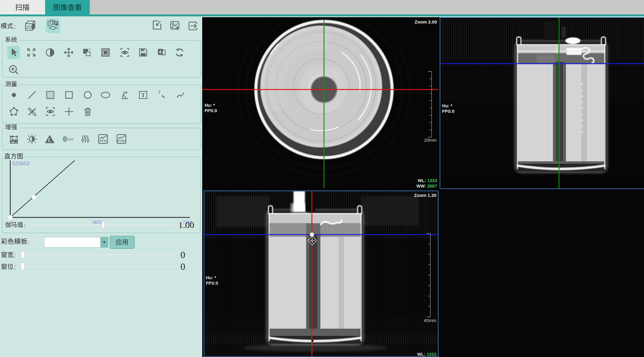 This screenshot has height=357, width=644. What do you see at coordinates (427, 186) in the screenshot?
I see `svg-text: WW: 2667` at bounding box center [427, 186].